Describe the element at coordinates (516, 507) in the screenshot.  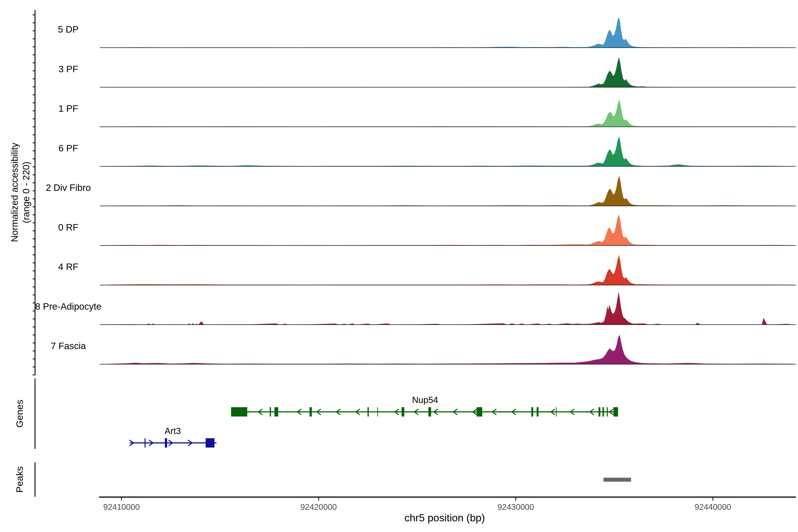
I see `x-tick-label: 92430000` at that location.